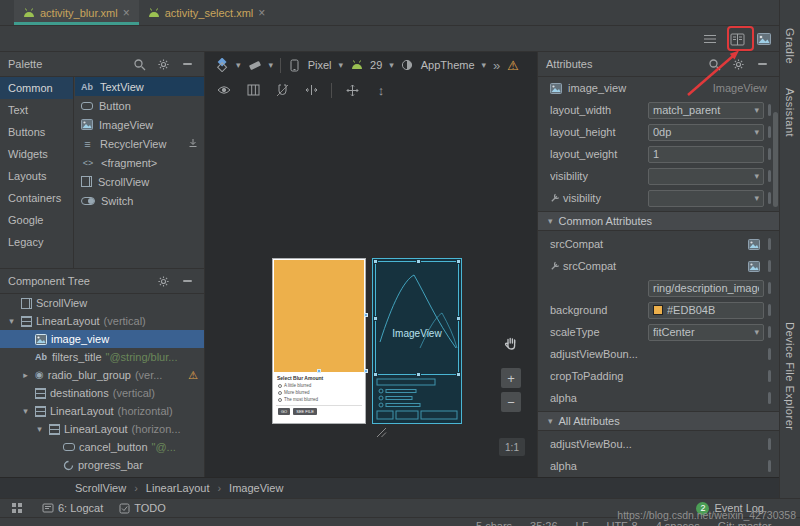 Image resolution: width=800 pixels, height=526 pixels. What do you see at coordinates (790, 112) in the screenshot?
I see `dock-tab-assistant: Assistant` at bounding box center [790, 112].